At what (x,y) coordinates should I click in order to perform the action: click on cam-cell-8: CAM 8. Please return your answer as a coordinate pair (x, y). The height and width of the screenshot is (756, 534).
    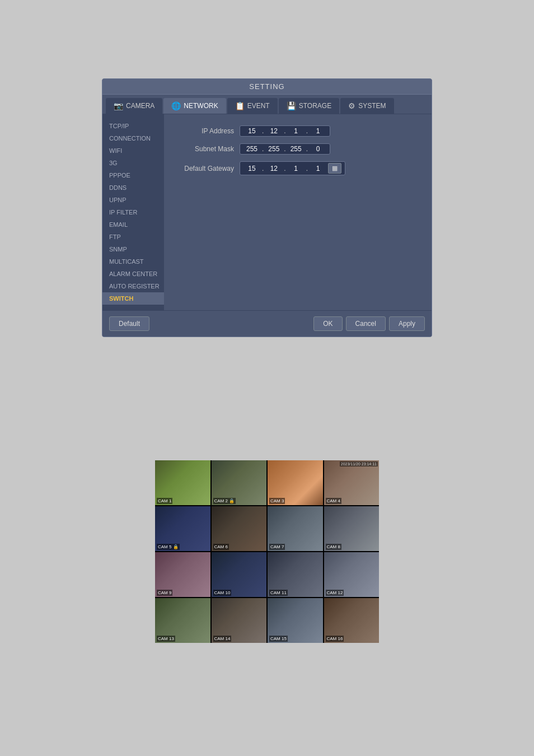
    Looking at the image, I should click on (352, 529).